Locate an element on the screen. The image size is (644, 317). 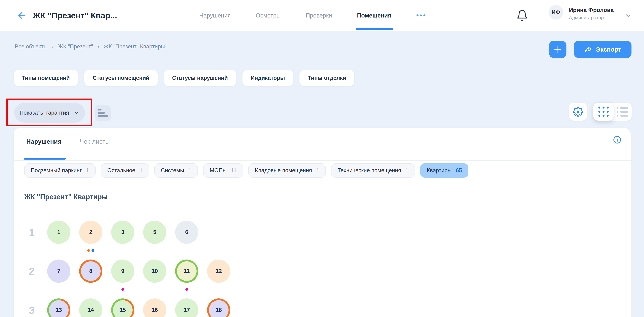
show-filter-dropdown: Показать: гарантия is located at coordinates (50, 113).